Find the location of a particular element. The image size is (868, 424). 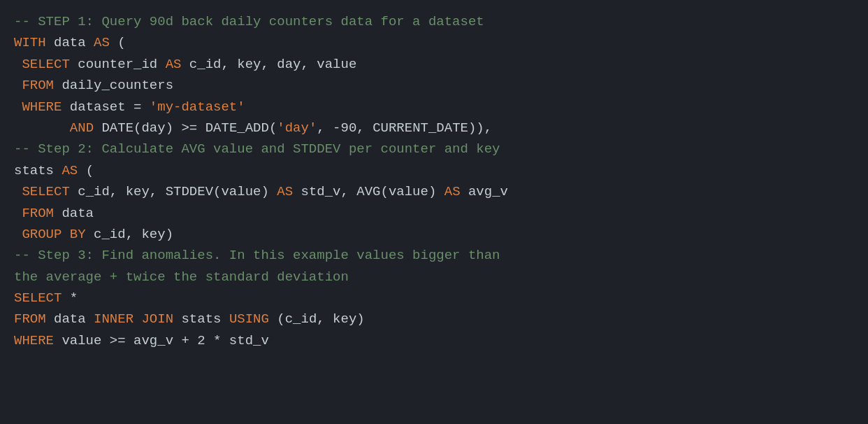

code-token-comment: -- Step 2: Calculate AVG value and STDDE… is located at coordinates (257, 149).